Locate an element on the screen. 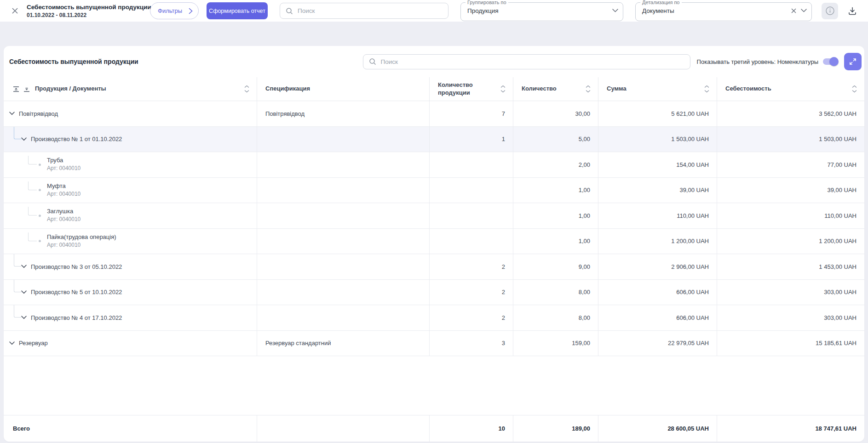  column-header-products: Продукция / Документы is located at coordinates (130, 89).